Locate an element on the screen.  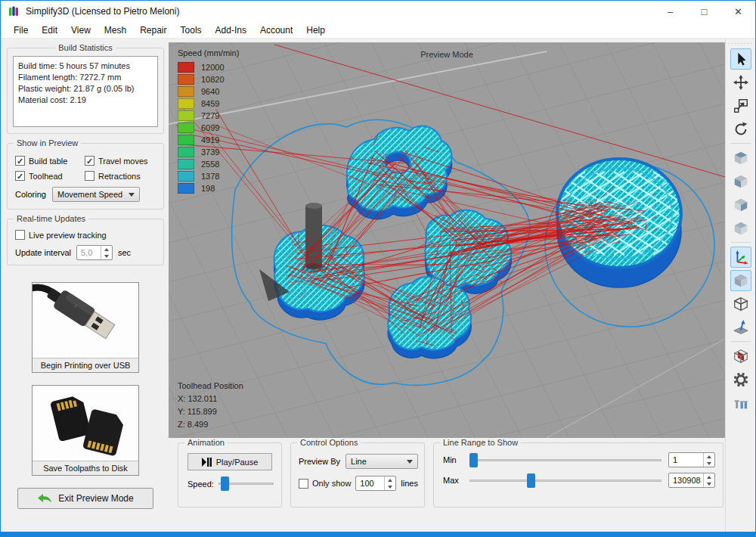
tool-scale-icon is located at coordinates (741, 106).